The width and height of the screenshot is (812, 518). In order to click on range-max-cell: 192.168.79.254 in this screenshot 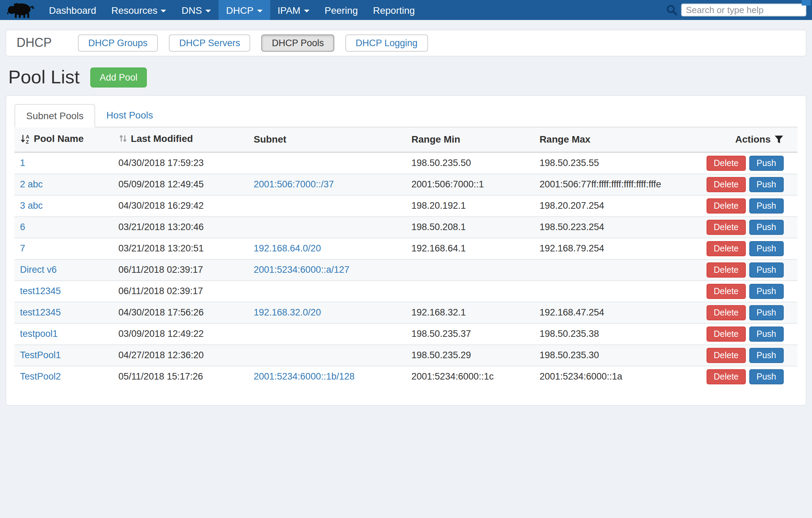, I will do `click(618, 248)`.